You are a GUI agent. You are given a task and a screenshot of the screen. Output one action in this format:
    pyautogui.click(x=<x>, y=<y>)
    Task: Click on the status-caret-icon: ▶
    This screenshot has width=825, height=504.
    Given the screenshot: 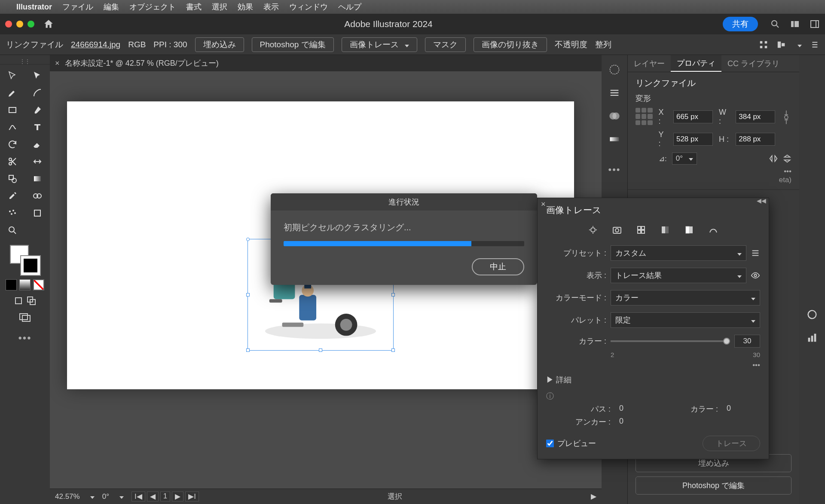 What is the action you would take?
    pyautogui.click(x=594, y=497)
    